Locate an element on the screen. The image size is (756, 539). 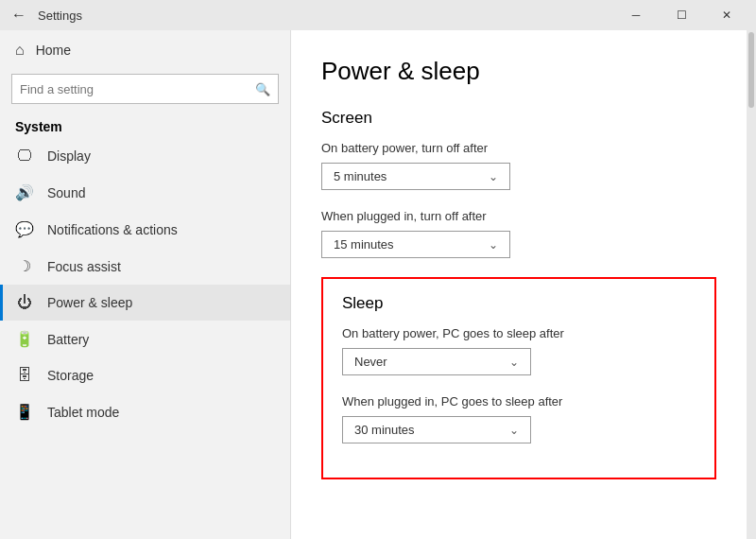
sound-icon: 🔊 is located at coordinates (25, 193).